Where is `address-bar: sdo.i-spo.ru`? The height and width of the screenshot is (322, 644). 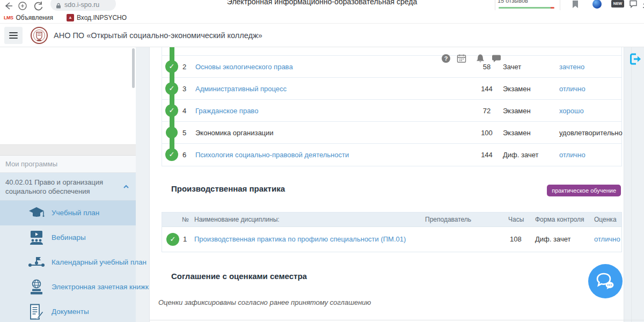 address-bar: sdo.i-spo.ru is located at coordinates (83, 5).